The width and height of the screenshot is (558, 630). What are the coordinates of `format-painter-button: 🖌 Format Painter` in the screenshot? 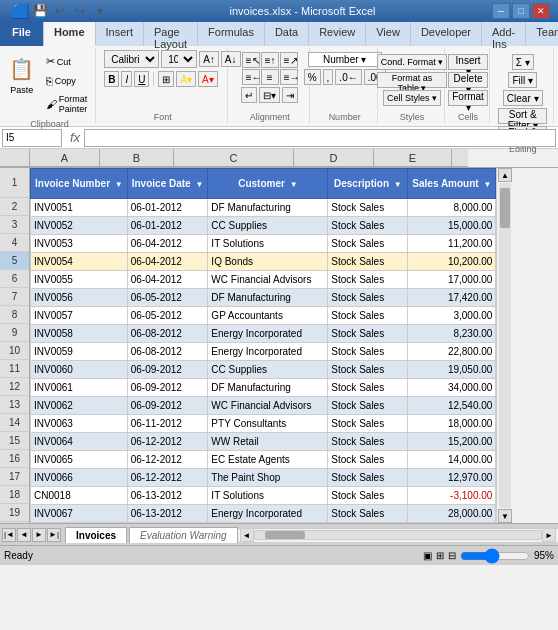 It's located at (69, 104).